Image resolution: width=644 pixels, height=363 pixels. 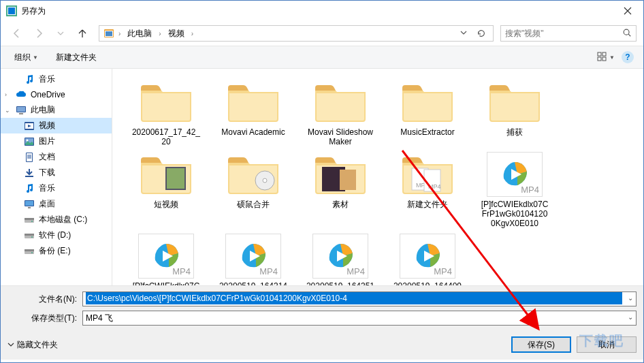 I want to click on file-item: Movavi Academic, so click(x=253, y=113).